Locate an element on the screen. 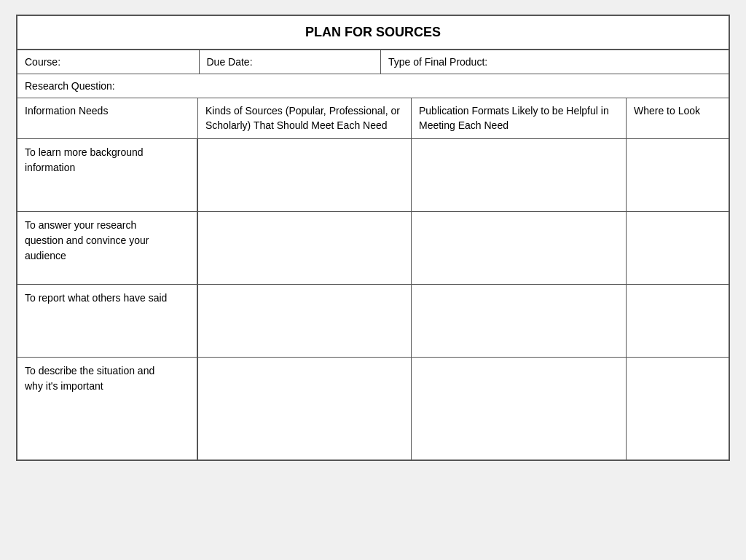 Image resolution: width=746 pixels, height=560 pixels. table-row: To report what others have said is located at coordinates (373, 321).